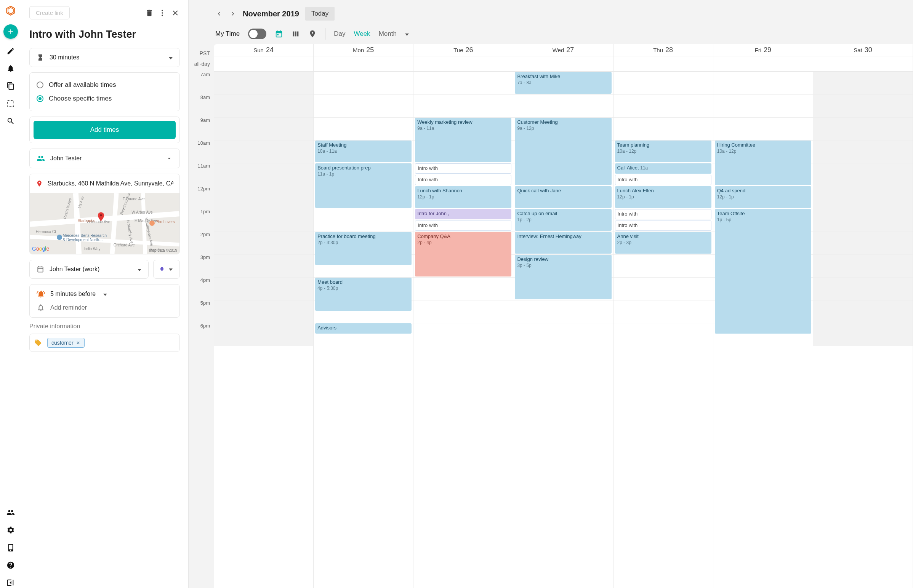 The height and width of the screenshot is (588, 913). Describe the element at coordinates (363, 248) in the screenshot. I see `calendar-event: Practice for board meeting2p - 3:30p` at that location.